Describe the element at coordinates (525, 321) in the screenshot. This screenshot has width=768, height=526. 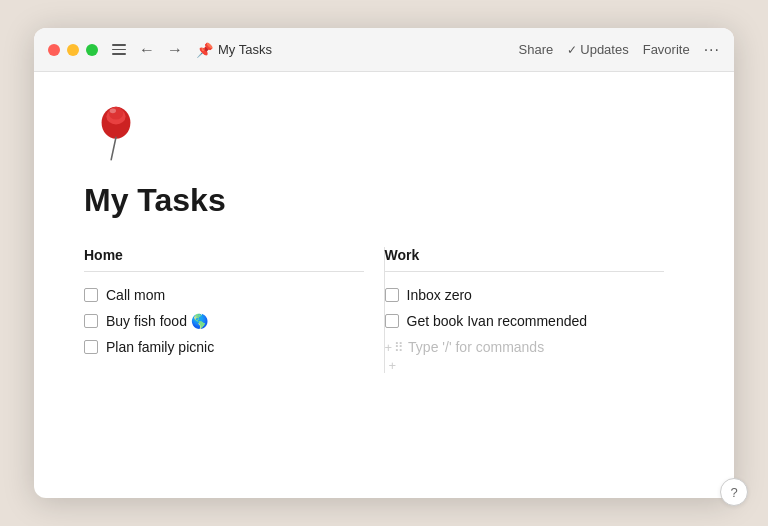
I see `task-item: Get book Ivan recommended` at that location.